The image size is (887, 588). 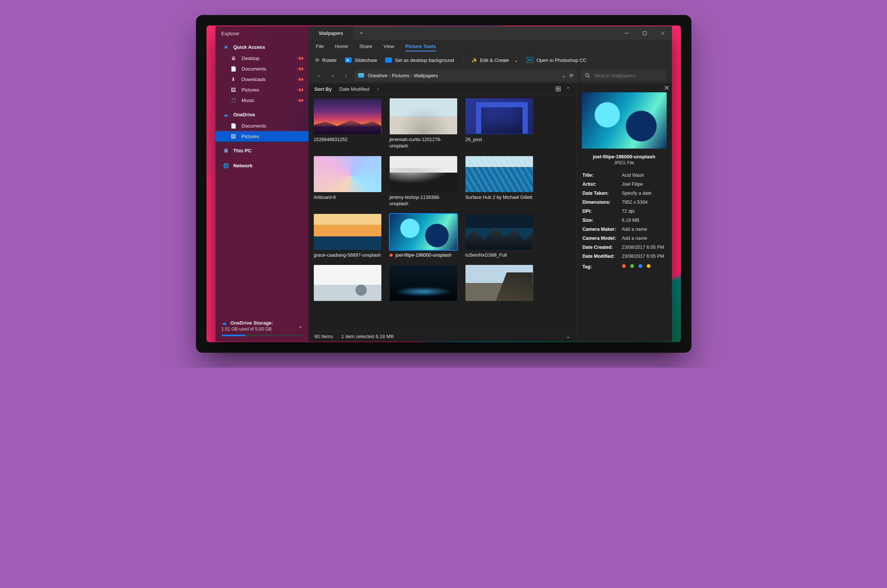 What do you see at coordinates (474, 60) in the screenshot?
I see `sparkle-icon: ✨` at bounding box center [474, 60].